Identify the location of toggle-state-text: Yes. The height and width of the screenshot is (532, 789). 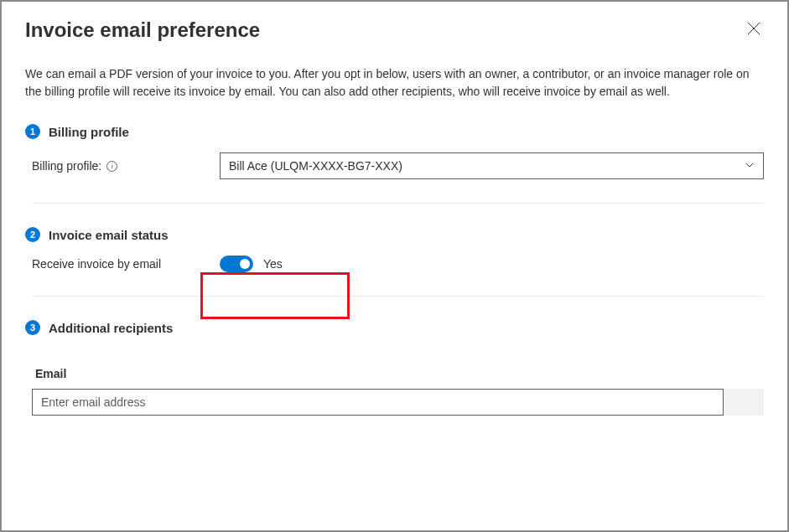
(273, 264).